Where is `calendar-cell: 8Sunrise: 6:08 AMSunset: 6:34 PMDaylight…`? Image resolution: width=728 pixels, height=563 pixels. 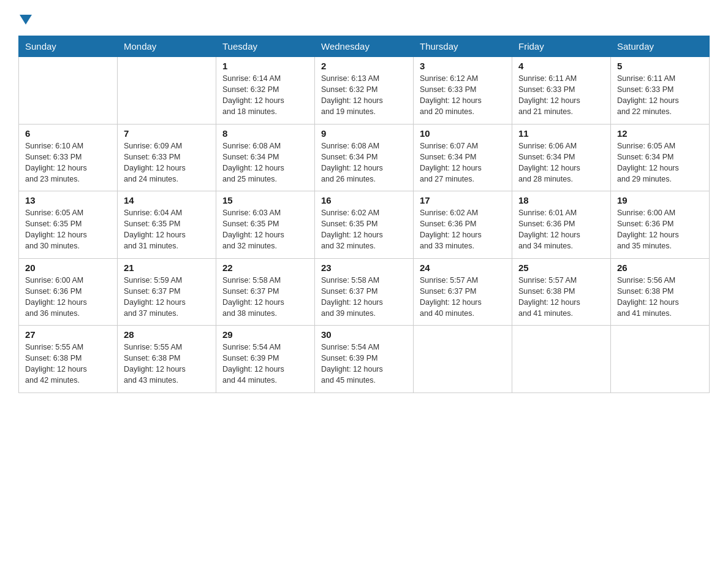
calendar-cell: 8Sunrise: 6:08 AMSunset: 6:34 PMDaylight… is located at coordinates (266, 158).